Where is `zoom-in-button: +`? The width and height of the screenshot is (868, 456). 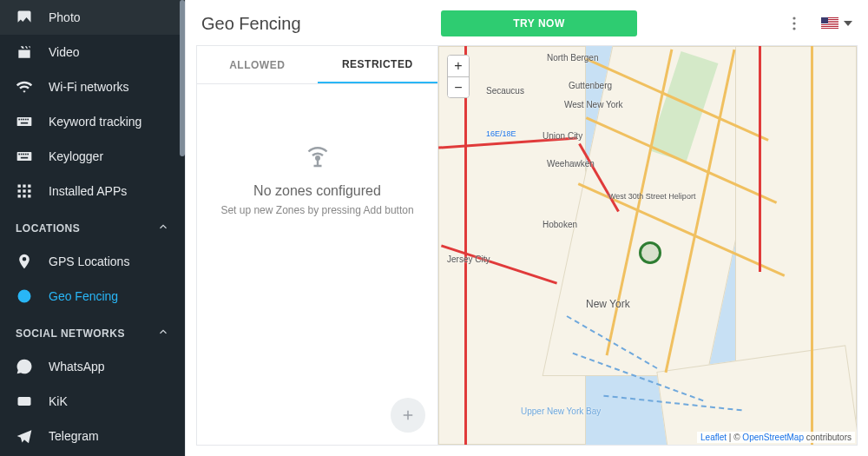
zoom-in-button: + is located at coordinates (458, 66).